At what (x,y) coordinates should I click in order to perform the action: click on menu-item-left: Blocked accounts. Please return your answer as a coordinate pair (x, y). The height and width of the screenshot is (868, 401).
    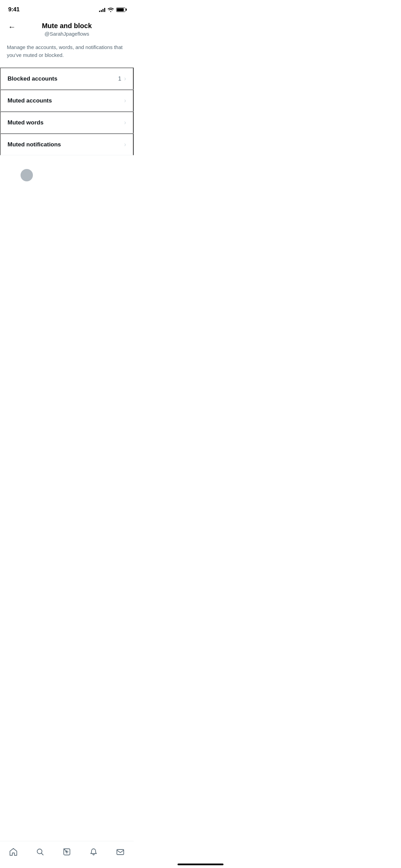
    Looking at the image, I should click on (33, 79).